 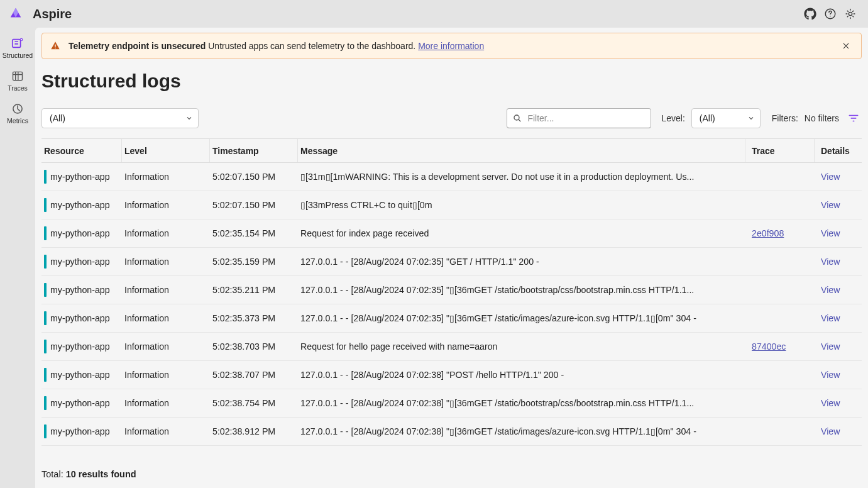 What do you see at coordinates (768, 233) in the screenshot?
I see `trace-link: 2e0f908` at bounding box center [768, 233].